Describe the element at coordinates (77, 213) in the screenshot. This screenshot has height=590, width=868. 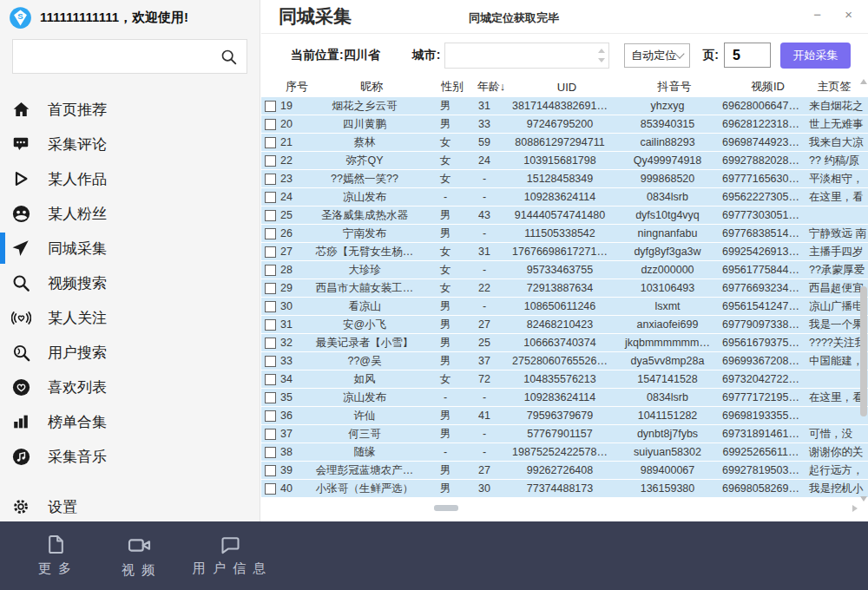
I see `sidebar-item-label: 某人粉丝` at that location.